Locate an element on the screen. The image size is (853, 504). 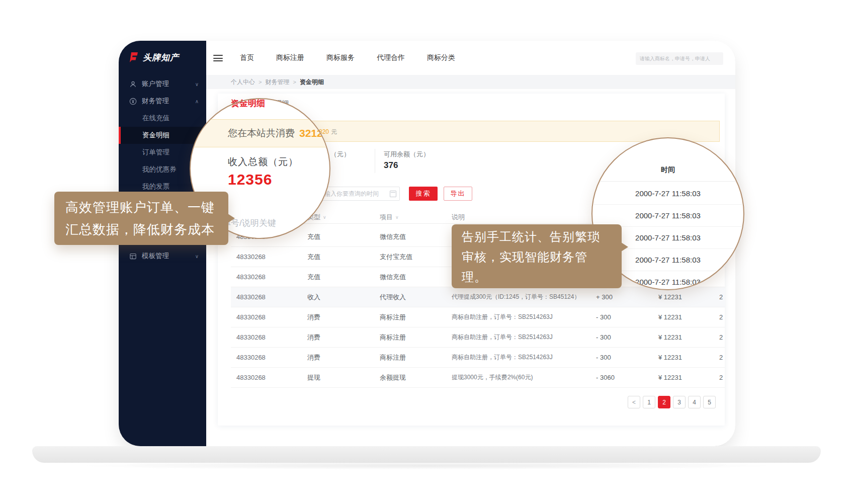
pagination-page-button: 4 is located at coordinates (694, 402).